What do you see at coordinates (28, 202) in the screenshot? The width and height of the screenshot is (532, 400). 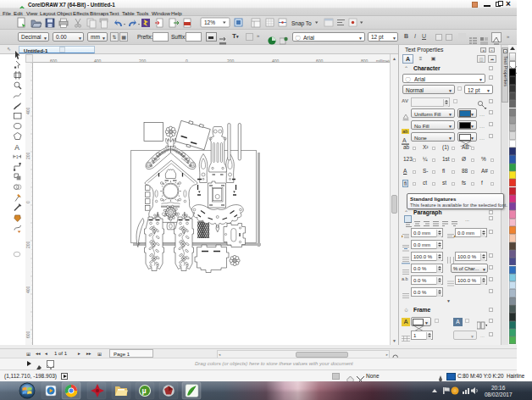 I see `svg-text: 0` at bounding box center [28, 202].